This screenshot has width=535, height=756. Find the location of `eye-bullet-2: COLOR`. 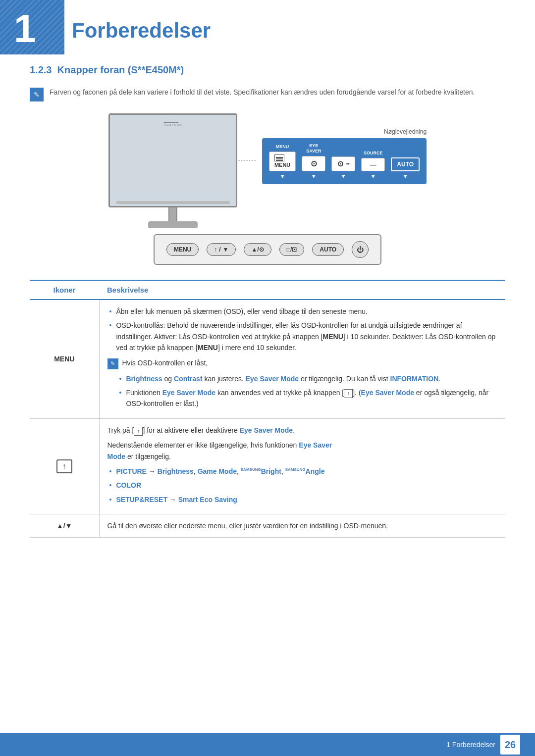

eye-bullet-2: COLOR is located at coordinates (303, 485).